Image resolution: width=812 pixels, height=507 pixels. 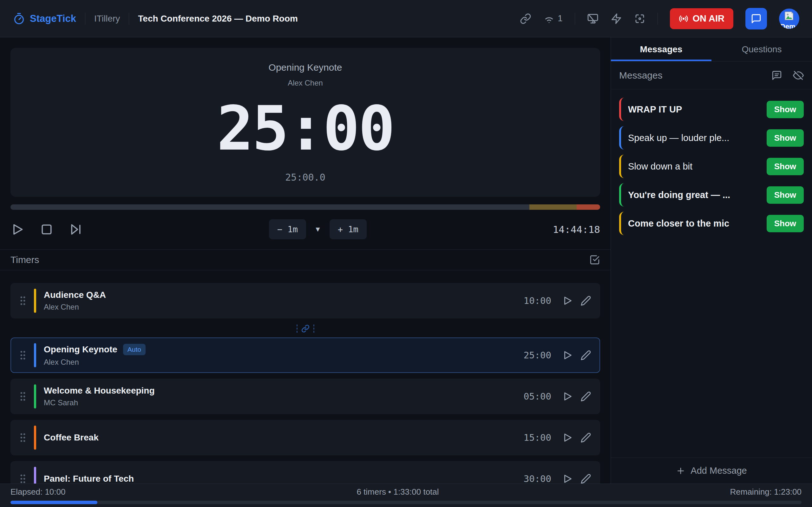 I want to click on messages-panel-header: Messages, so click(x=711, y=75).